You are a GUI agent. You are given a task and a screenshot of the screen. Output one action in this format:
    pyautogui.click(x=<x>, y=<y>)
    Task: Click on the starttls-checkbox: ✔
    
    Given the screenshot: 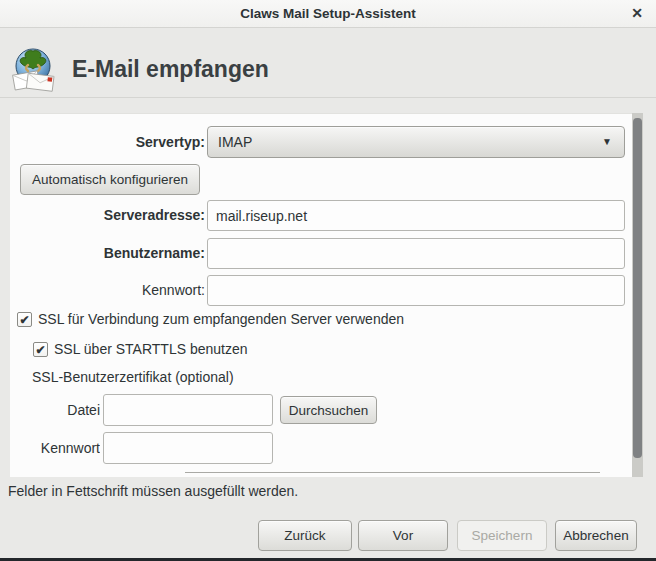 What is the action you would take?
    pyautogui.click(x=40, y=350)
    